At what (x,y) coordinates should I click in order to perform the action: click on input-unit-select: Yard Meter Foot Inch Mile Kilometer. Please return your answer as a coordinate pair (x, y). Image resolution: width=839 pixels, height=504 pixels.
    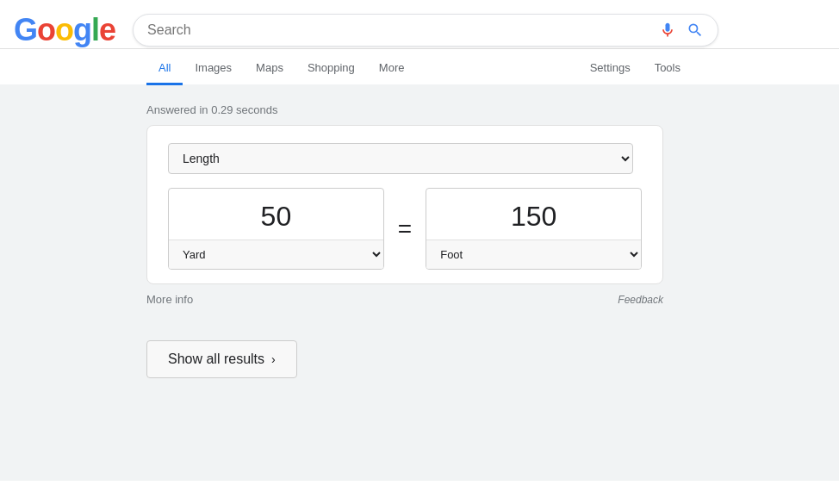
    Looking at the image, I should click on (276, 255).